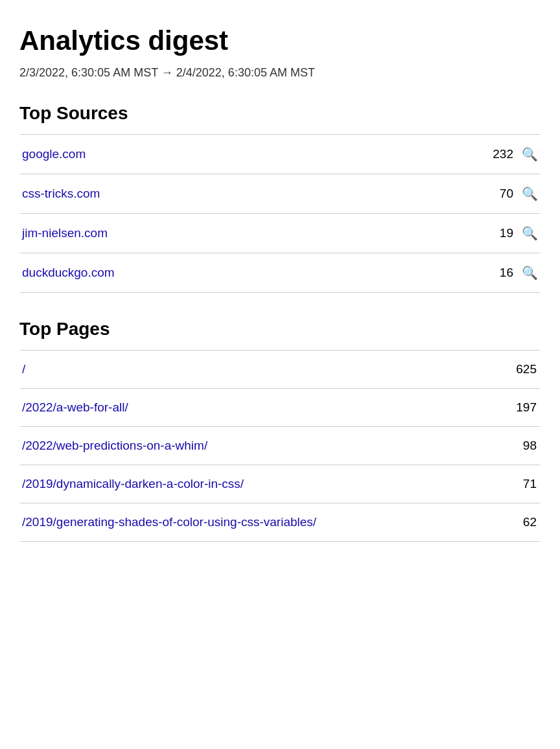 The image size is (560, 749). Describe the element at coordinates (280, 113) in the screenshot. I see `top-sources-heading: Top Sources` at that location.